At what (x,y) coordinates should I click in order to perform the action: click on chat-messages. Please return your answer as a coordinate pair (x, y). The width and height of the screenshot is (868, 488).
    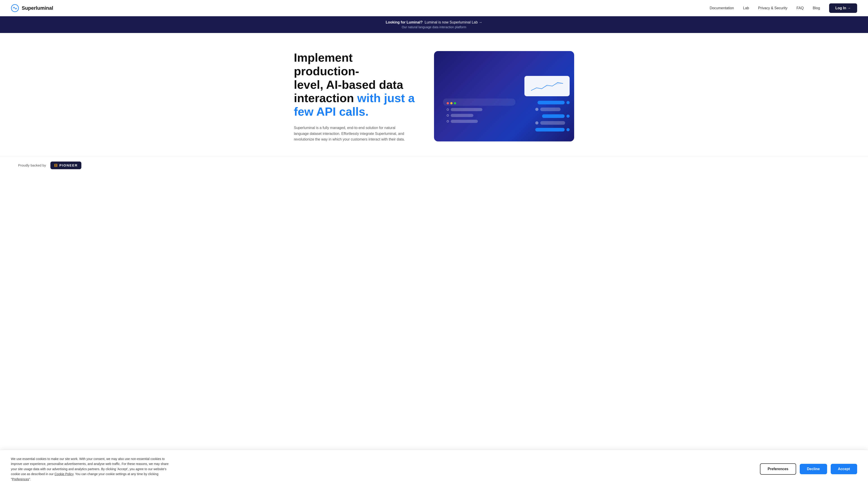
    Looking at the image, I should click on (479, 116).